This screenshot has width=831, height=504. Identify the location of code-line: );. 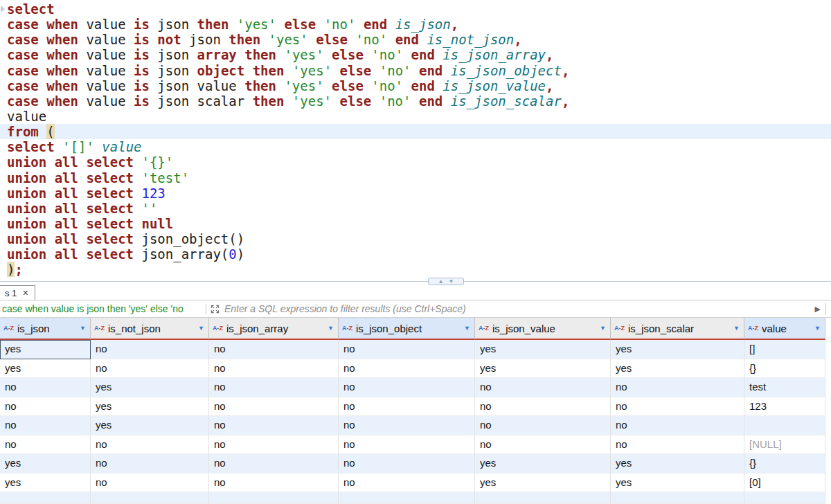
(416, 269).